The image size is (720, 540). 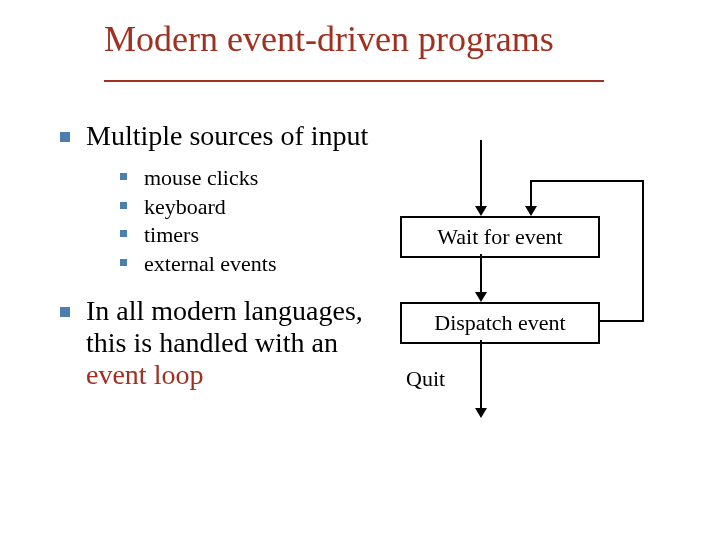 I want to click on sub-bullet-text: timers, so click(x=172, y=234).